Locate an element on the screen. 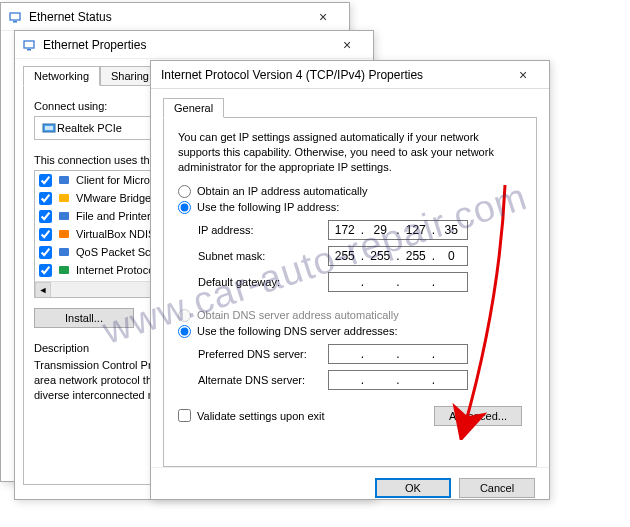 The height and width of the screenshot is (527, 630). install-button: Install... is located at coordinates (84, 318).